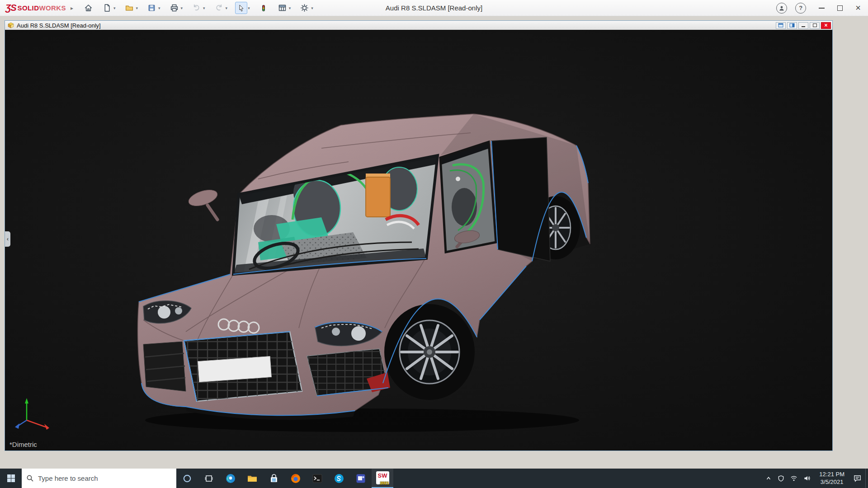  Describe the element at coordinates (99, 478) in the screenshot. I see `taskbar-search` at that location.